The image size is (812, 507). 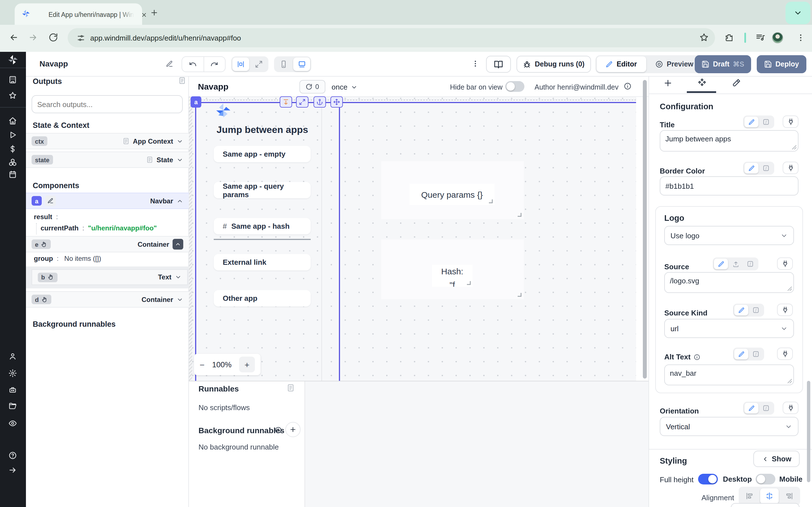 What do you see at coordinates (302, 64) in the screenshot?
I see `desktop-preview-toggle` at bounding box center [302, 64].